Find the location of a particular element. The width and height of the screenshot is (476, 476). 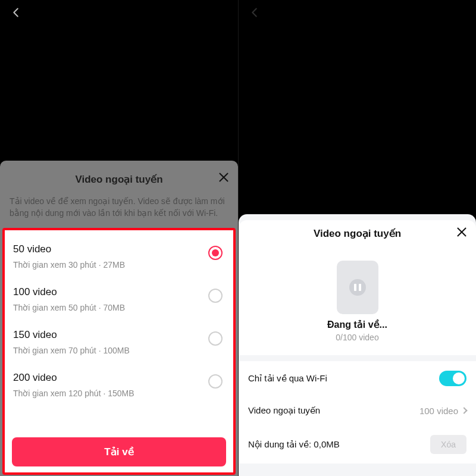

row-wifi-only: Chỉ tải về qua Wi-Fi is located at coordinates (357, 378).